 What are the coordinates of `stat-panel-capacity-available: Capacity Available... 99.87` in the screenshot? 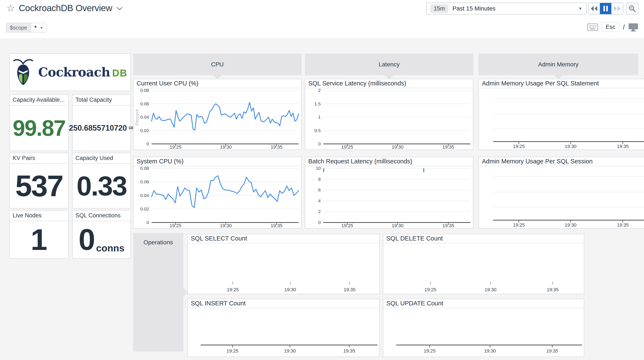 It's located at (39, 123).